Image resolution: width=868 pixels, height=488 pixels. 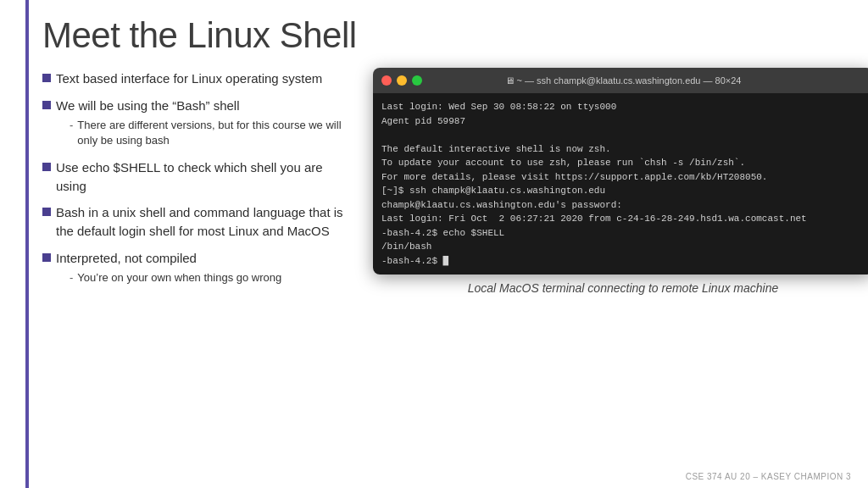 What do you see at coordinates (623, 107) in the screenshot?
I see `terminal-line-0: Last login: Wed Sep 30 08:58:22 on ttys0…` at bounding box center [623, 107].